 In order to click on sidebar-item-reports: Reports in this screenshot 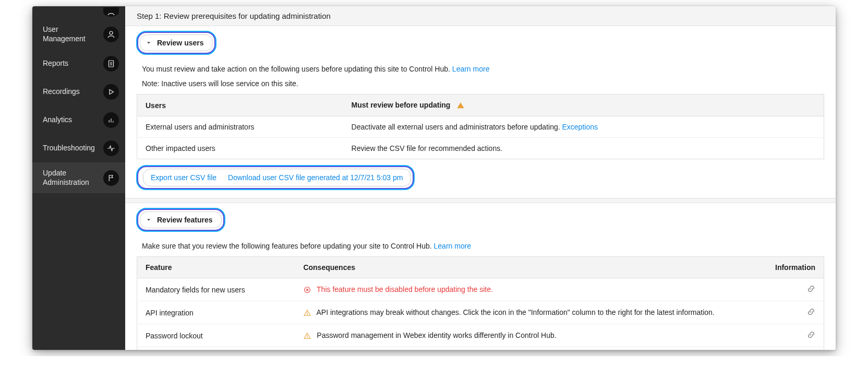, I will do `click(79, 64)`.